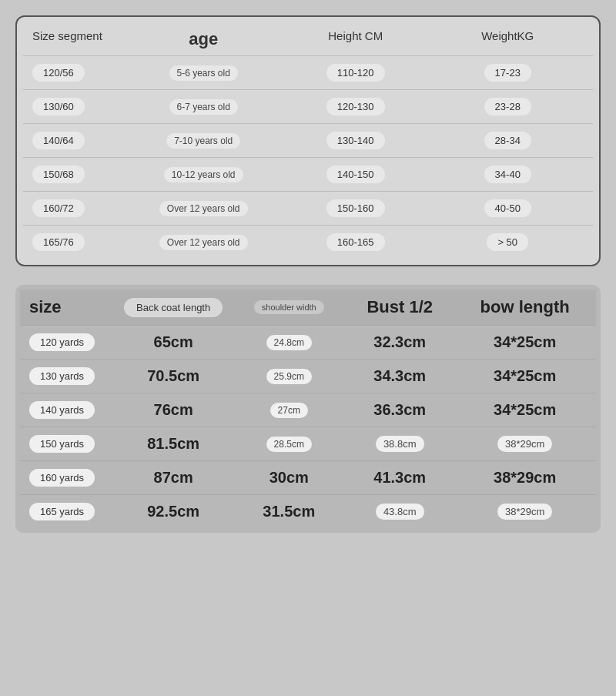 This screenshot has width=616, height=696. I want to click on table-row: 165/76 Over 12 years old 160-165 > 50, so click(308, 242).